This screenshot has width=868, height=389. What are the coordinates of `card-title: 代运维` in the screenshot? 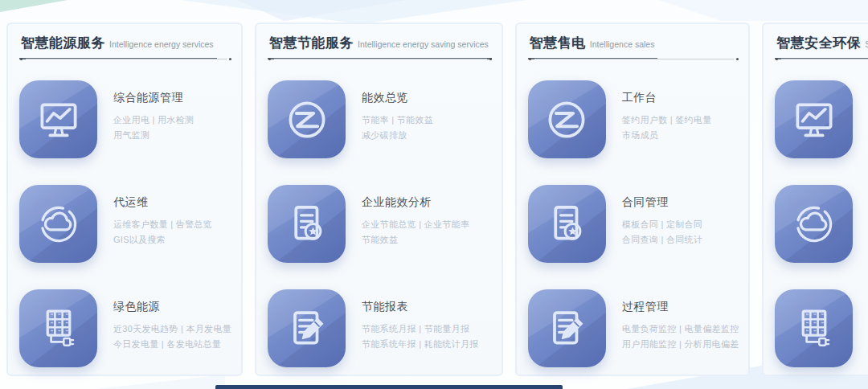 It's located at (162, 203).